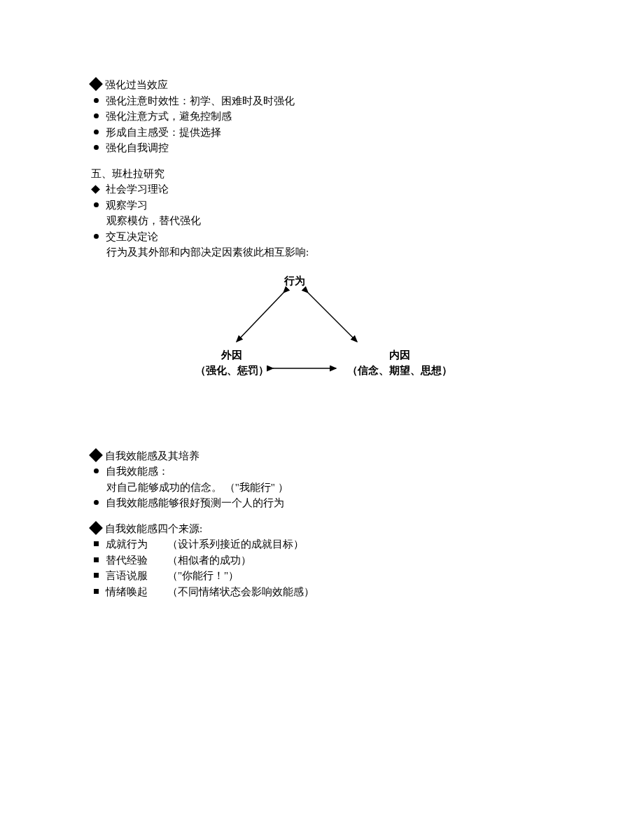  What do you see at coordinates (400, 356) in the screenshot?
I see `diagram-right-label: 内因` at bounding box center [400, 356].